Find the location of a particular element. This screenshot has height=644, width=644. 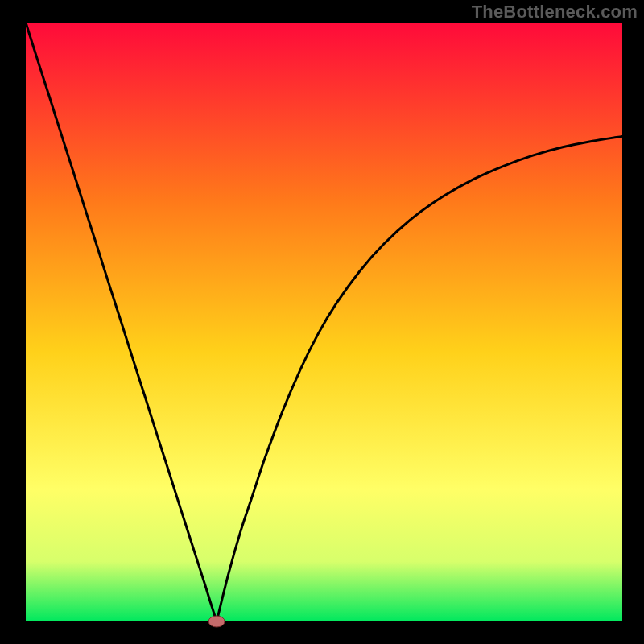

min-marker is located at coordinates (217, 621).